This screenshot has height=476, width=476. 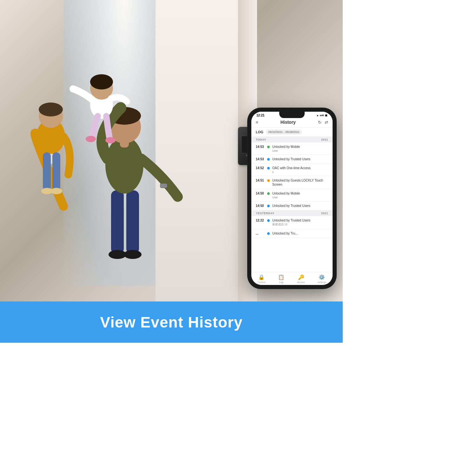 What do you see at coordinates (260, 180) in the screenshot?
I see `log-time: 14:51` at bounding box center [260, 180].